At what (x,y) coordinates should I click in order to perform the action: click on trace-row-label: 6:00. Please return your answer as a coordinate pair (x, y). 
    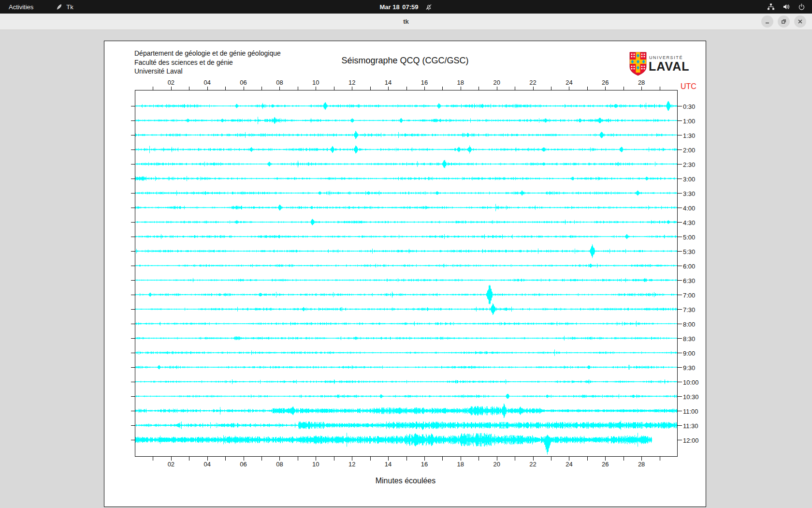
    Looking at the image, I should click on (689, 266).